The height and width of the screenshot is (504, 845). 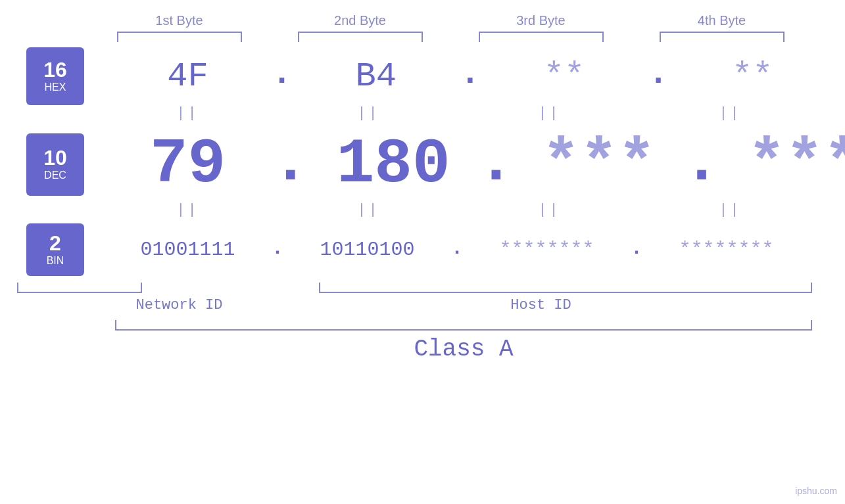 What do you see at coordinates (368, 113) in the screenshot?
I see `eq1-b2: ||` at bounding box center [368, 113].